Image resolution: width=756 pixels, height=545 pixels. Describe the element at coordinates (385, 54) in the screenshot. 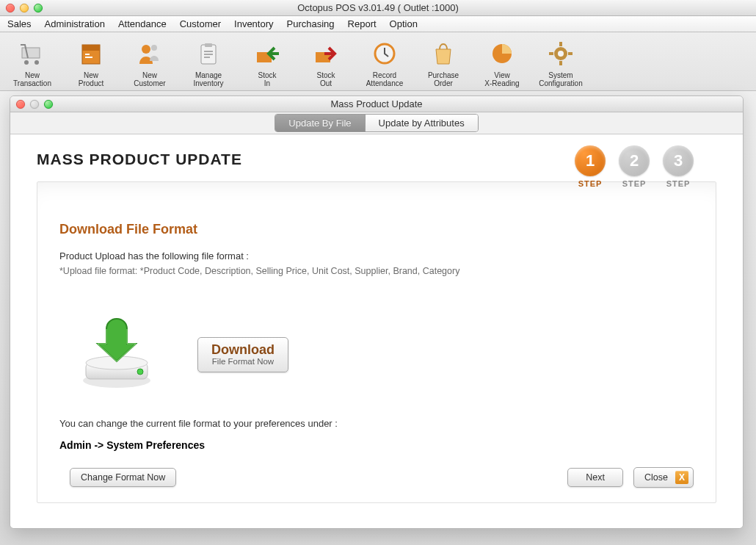

I see `clock-icon` at that location.